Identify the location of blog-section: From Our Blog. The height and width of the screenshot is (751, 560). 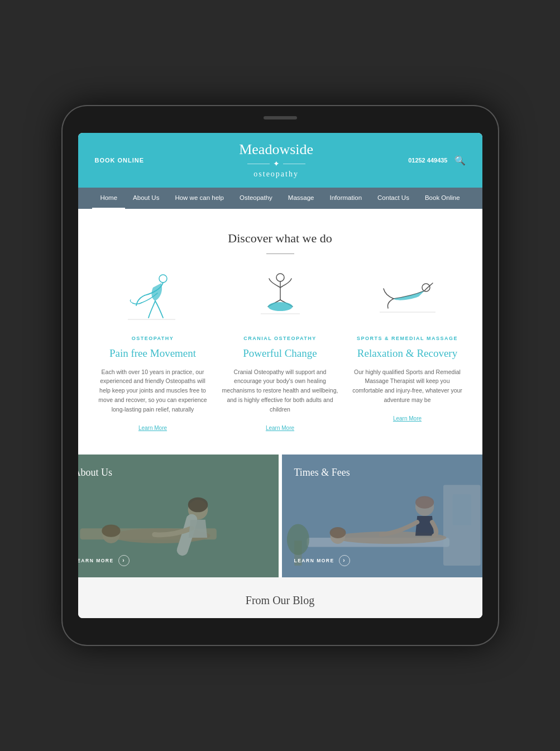
(280, 597).